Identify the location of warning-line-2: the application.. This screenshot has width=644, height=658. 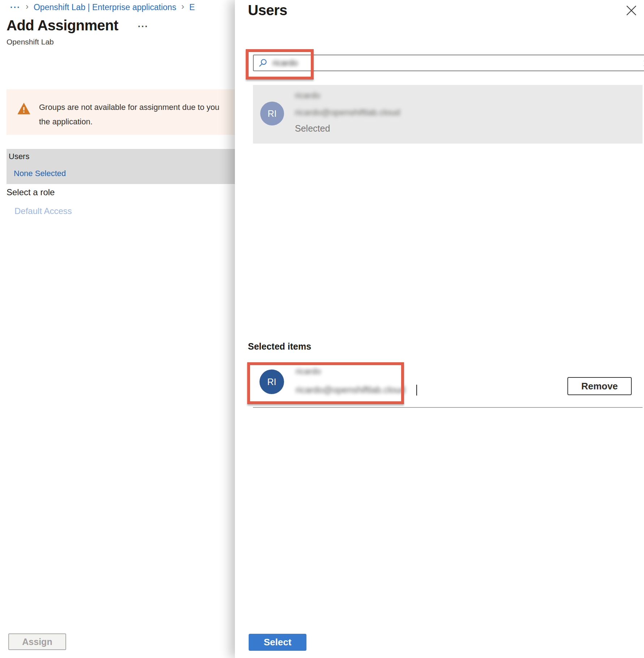
(129, 122).